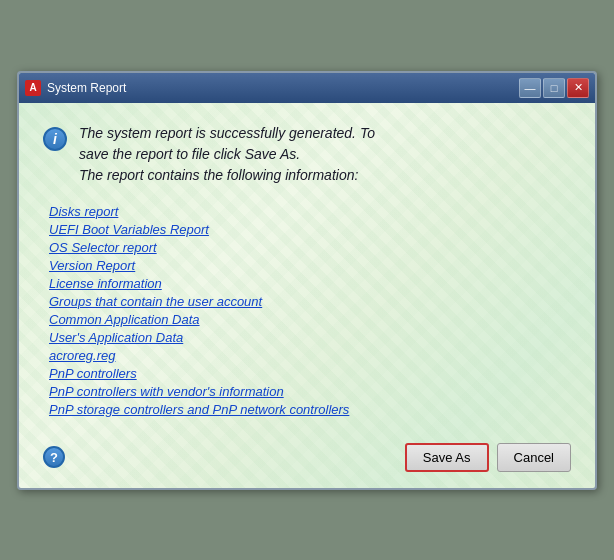 Image resolution: width=614 pixels, height=560 pixels. Describe the element at coordinates (54, 457) in the screenshot. I see `help-icon: ?` at that location.